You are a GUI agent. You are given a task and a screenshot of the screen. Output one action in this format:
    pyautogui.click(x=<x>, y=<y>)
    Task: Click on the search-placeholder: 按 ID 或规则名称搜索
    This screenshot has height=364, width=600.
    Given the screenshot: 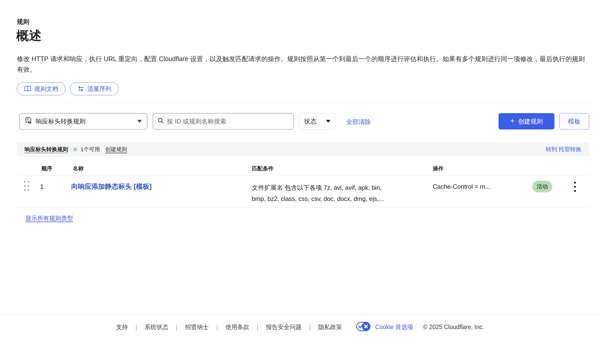 What is the action you would take?
    pyautogui.click(x=197, y=121)
    